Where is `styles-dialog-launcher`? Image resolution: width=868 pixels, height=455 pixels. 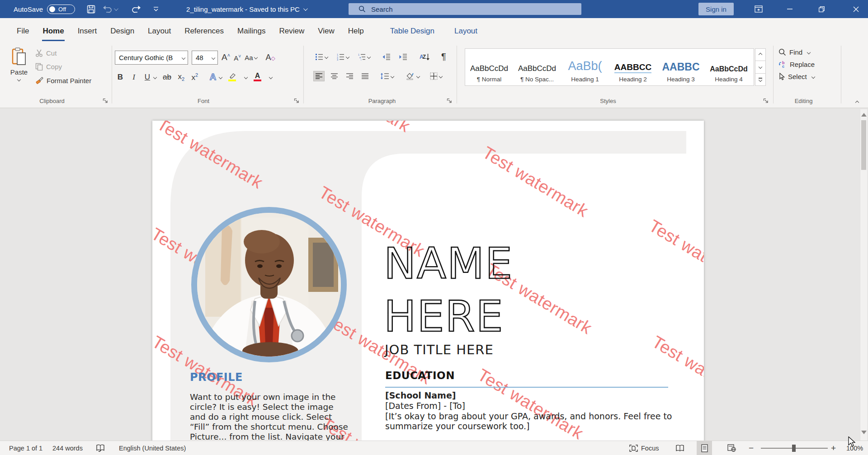 styles-dialog-launcher is located at coordinates (766, 101).